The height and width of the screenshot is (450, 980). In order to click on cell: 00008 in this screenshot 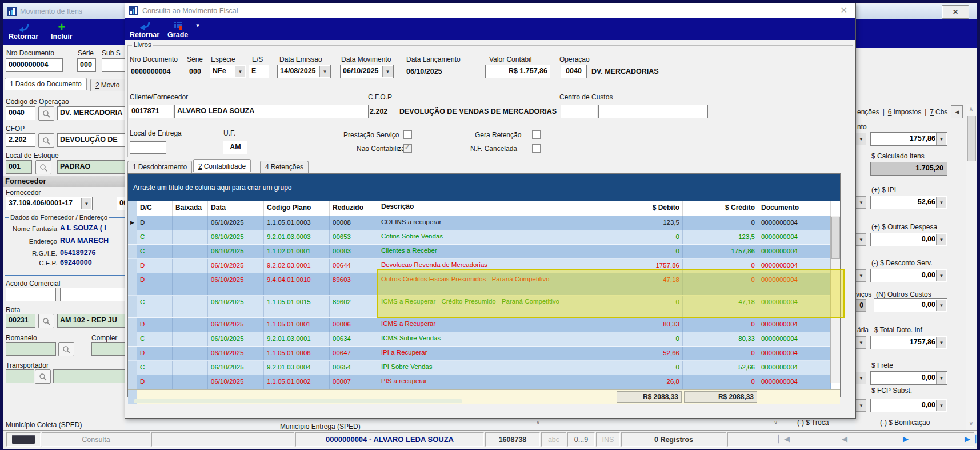, I will do `click(354, 223)`.